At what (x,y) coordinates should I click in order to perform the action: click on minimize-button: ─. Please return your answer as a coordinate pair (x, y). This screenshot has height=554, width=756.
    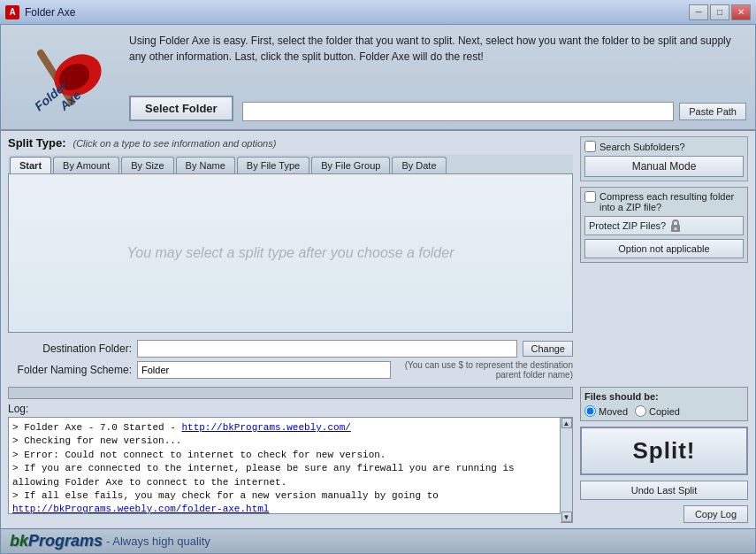
    Looking at the image, I should click on (699, 12).